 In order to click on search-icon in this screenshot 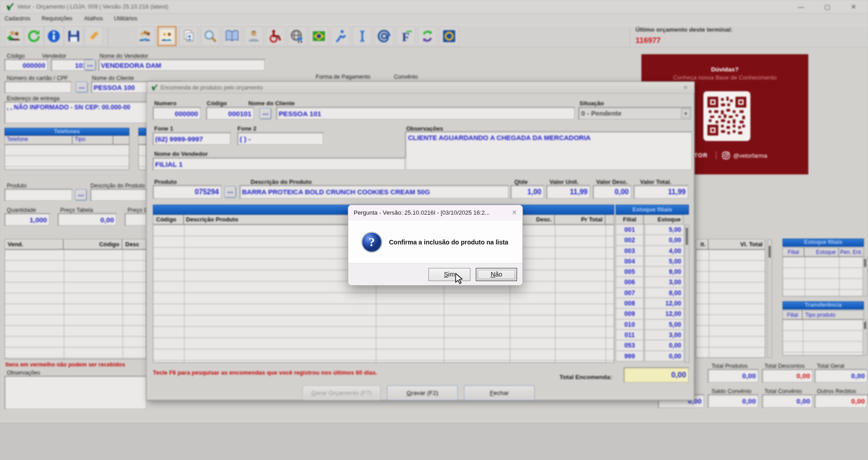, I will do `click(210, 36)`.